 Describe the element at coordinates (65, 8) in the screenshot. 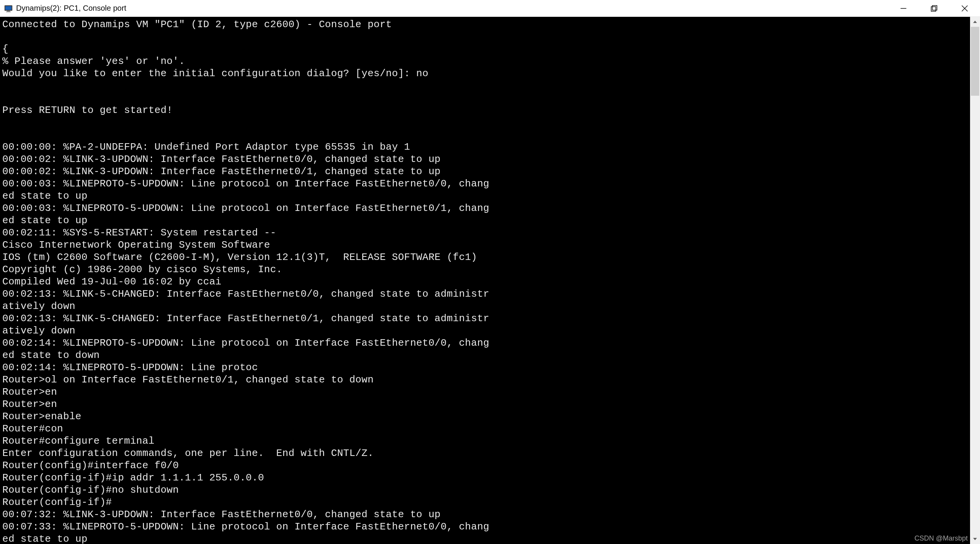

I see `titlebar-left: Dynamips(2): PC1, Console port` at that location.